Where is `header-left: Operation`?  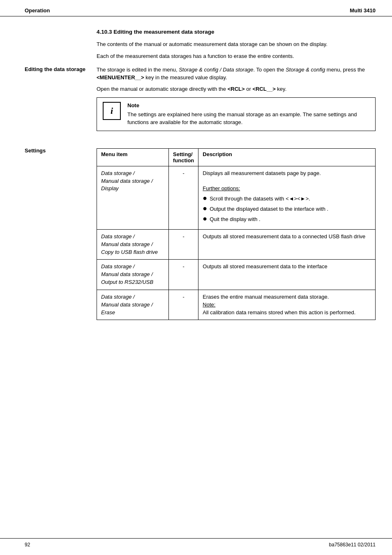 header-left: Operation is located at coordinates (37, 11).